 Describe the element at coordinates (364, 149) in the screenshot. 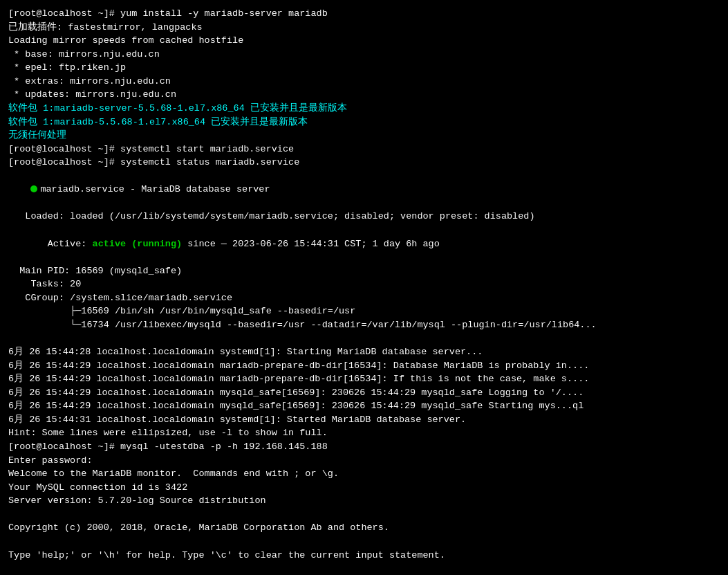

I see `line-11: [root@localhost ~]# systemctl start mari…` at that location.